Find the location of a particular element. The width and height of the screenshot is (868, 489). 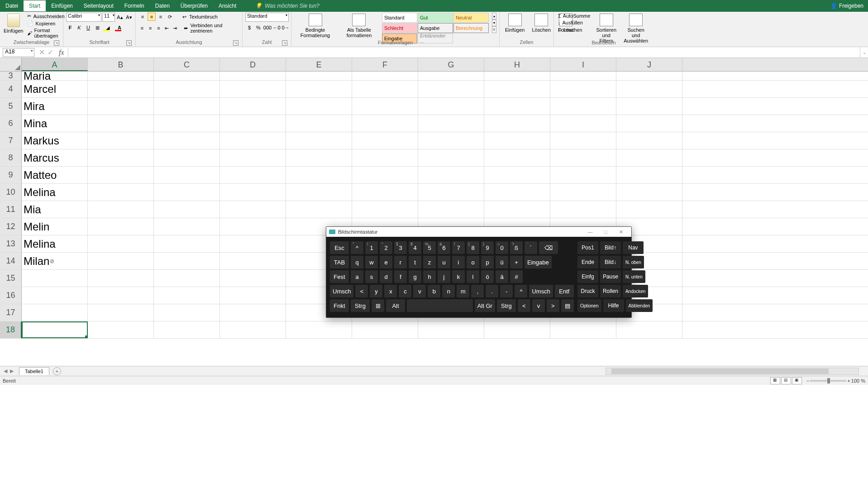

column-header: B is located at coordinates (121, 64).